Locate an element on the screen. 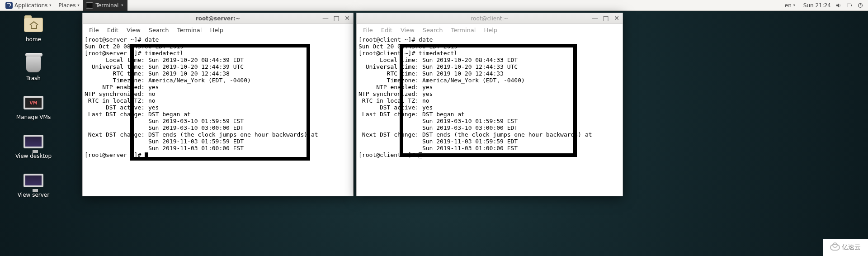 The height and width of the screenshot is (256, 868). clock: Sun 21:24 is located at coordinates (817, 5).